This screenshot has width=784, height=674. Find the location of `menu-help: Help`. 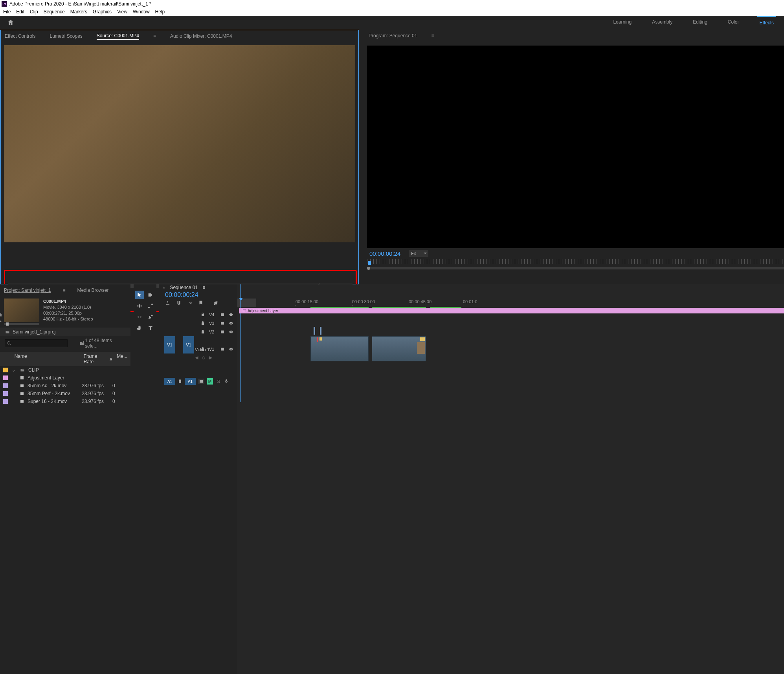

menu-help: Help is located at coordinates (160, 12).